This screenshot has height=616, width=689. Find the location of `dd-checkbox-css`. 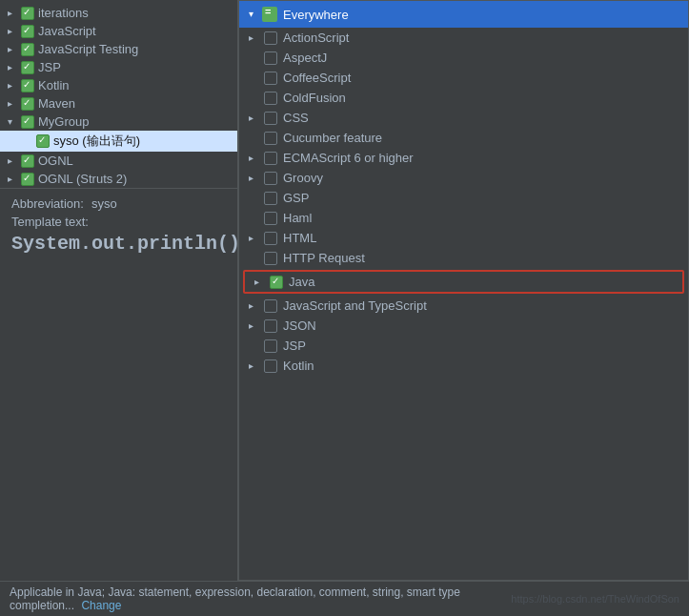

dd-checkbox-css is located at coordinates (271, 118).